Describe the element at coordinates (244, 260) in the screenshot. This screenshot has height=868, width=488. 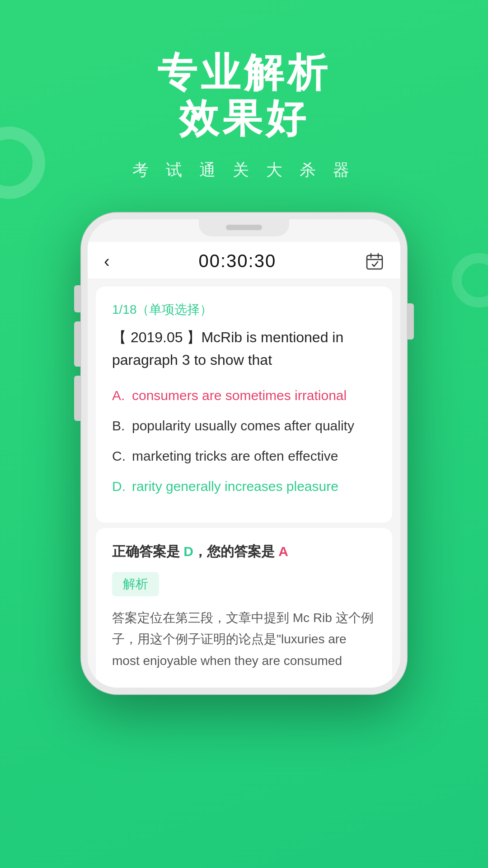
I see `header-bar: ‹ 00:30:30` at that location.